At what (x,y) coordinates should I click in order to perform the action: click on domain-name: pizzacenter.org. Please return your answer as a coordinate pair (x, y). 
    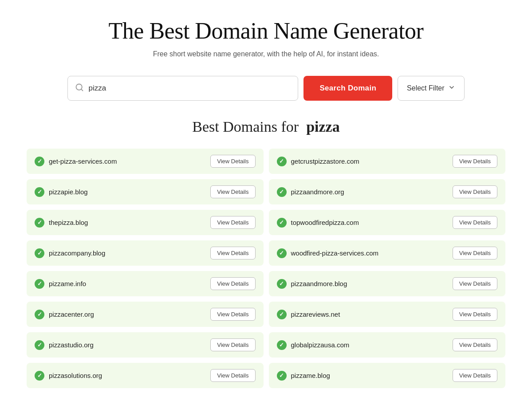
    Looking at the image, I should click on (71, 314).